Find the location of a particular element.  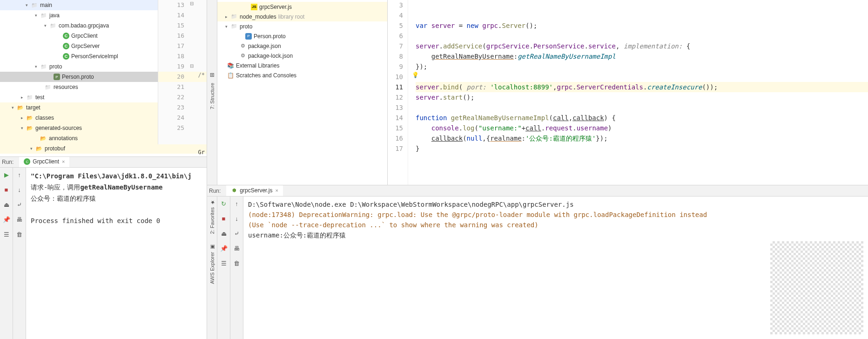

output-line: username:公众号:霸道的程序猿 is located at coordinates (556, 235).